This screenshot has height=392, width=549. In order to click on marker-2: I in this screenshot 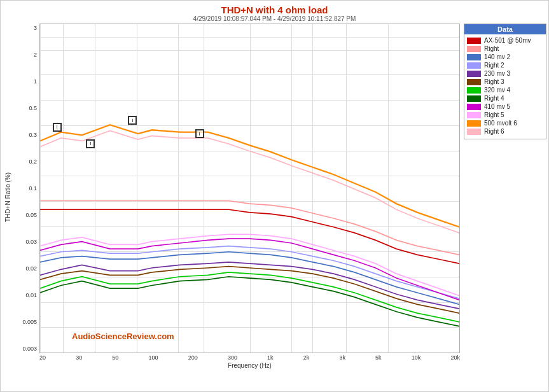, I will do `click(90, 144)`.